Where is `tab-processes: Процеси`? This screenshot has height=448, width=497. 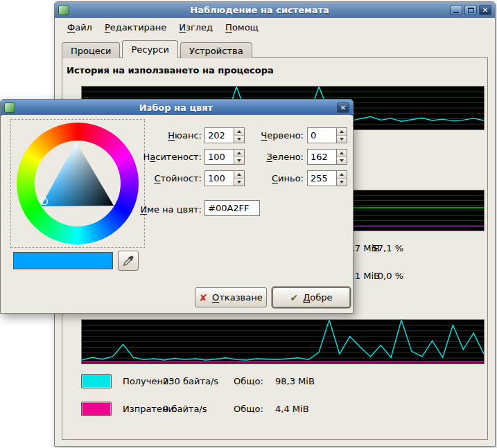 tab-processes: Процеси is located at coordinates (91, 50).